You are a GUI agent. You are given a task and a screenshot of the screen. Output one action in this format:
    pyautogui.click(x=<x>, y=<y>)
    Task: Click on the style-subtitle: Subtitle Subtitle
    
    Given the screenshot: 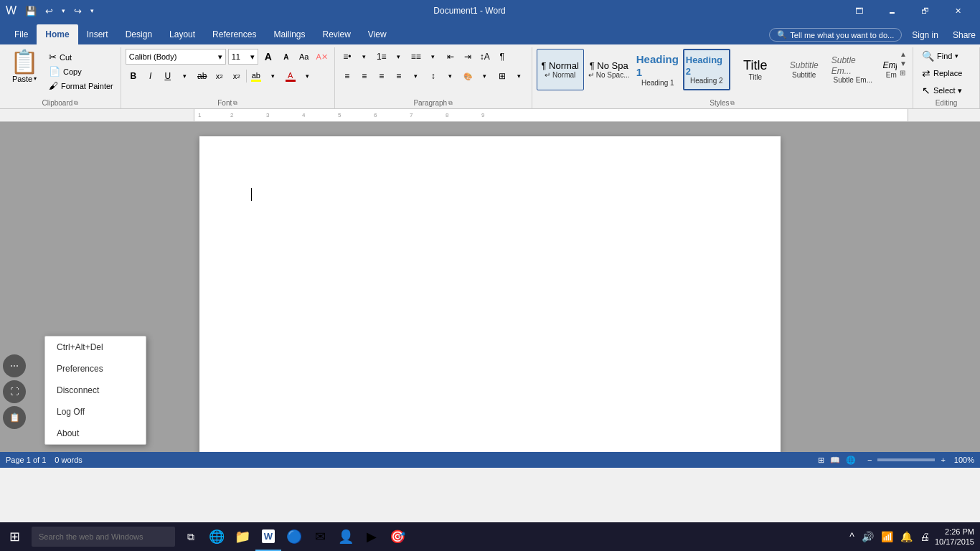 What is the action you would take?
    pyautogui.click(x=804, y=70)
    